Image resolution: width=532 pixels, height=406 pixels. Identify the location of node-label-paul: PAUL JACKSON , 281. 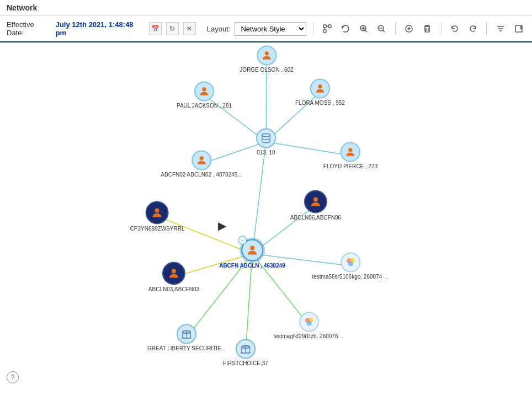
(204, 106).